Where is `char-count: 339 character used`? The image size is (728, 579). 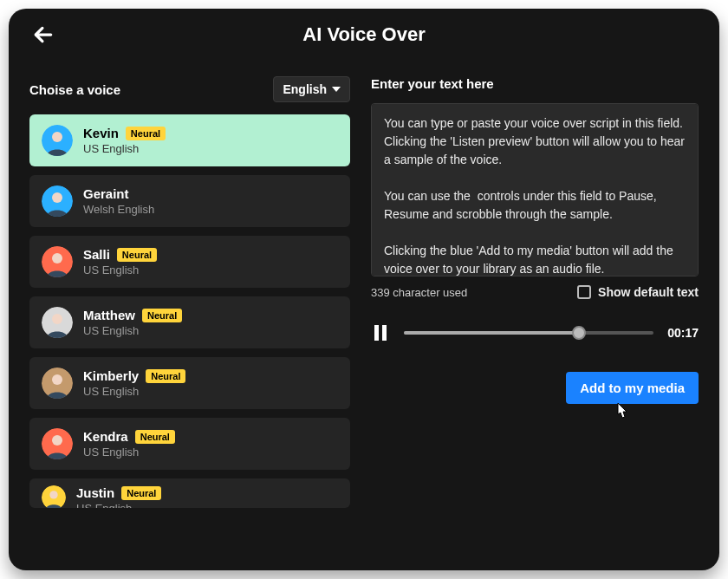
char-count: 339 character used is located at coordinates (419, 293).